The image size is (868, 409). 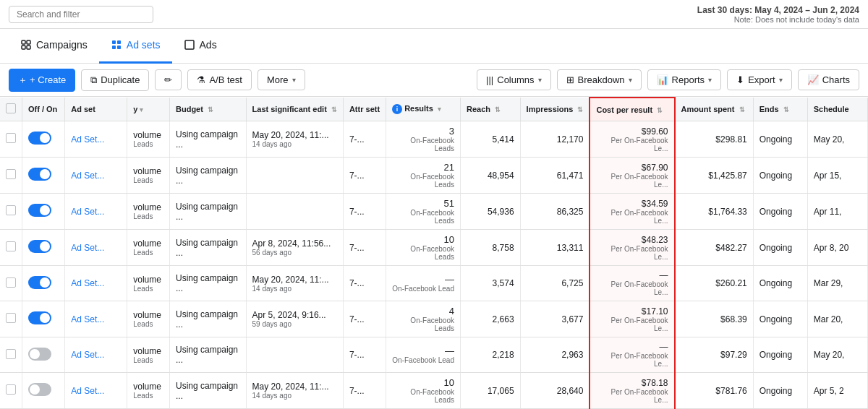 I want to click on nav-adsets: Ad sets, so click(x=136, y=46).